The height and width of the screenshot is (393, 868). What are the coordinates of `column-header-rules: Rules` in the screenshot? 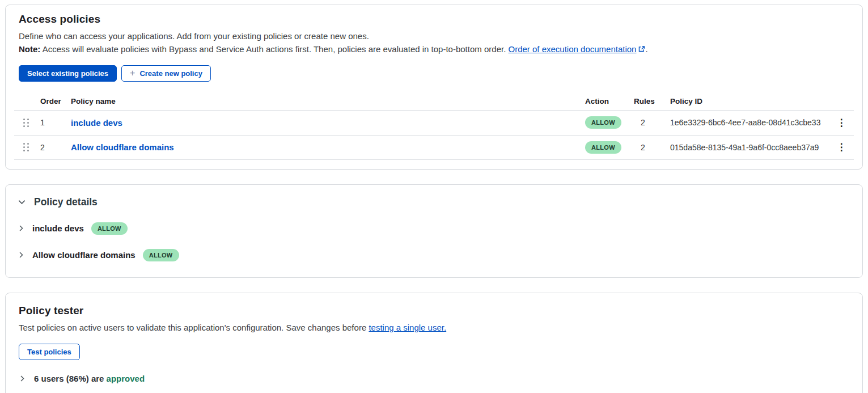 It's located at (652, 101).